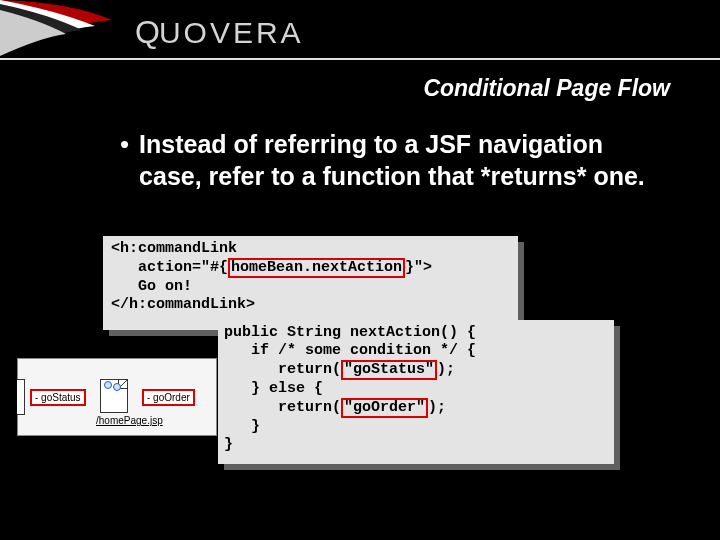 The width and height of the screenshot is (720, 540). What do you see at coordinates (437, 408) in the screenshot?
I see `code2-line5-post: );` at bounding box center [437, 408].